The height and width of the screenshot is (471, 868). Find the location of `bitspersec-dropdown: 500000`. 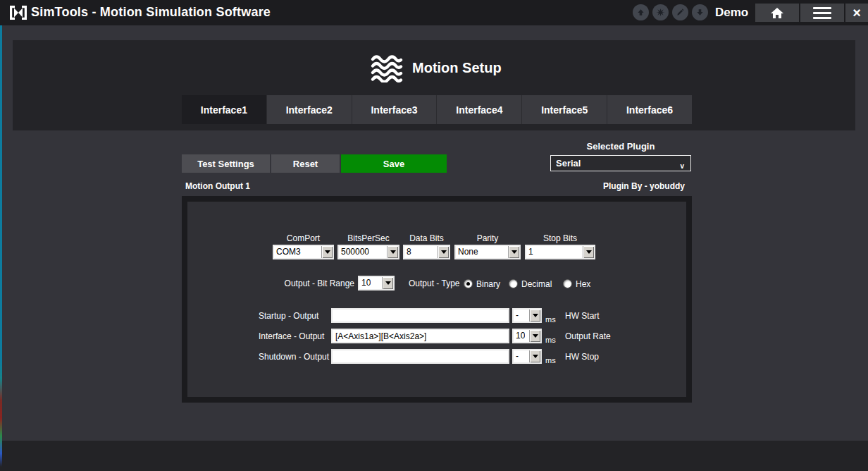

bitspersec-dropdown: 500000 is located at coordinates (368, 252).